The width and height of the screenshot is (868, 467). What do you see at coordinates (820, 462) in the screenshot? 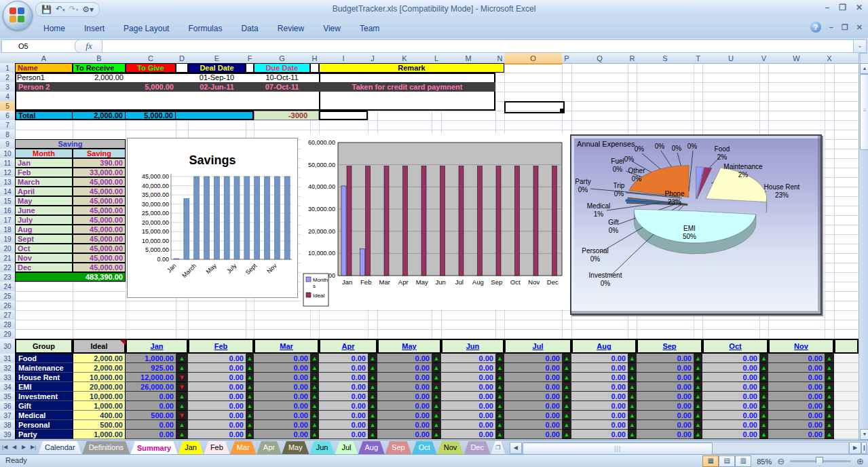
I see `zoom-slider` at bounding box center [820, 462].